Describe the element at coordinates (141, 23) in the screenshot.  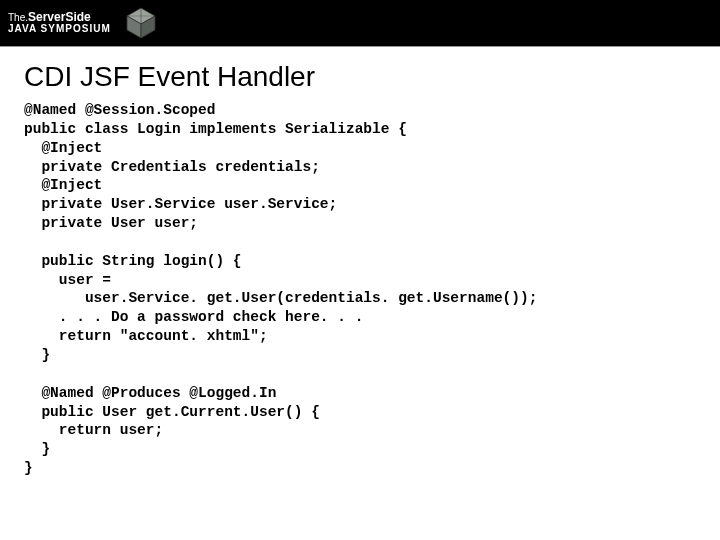
I see `cube-icon` at that location.